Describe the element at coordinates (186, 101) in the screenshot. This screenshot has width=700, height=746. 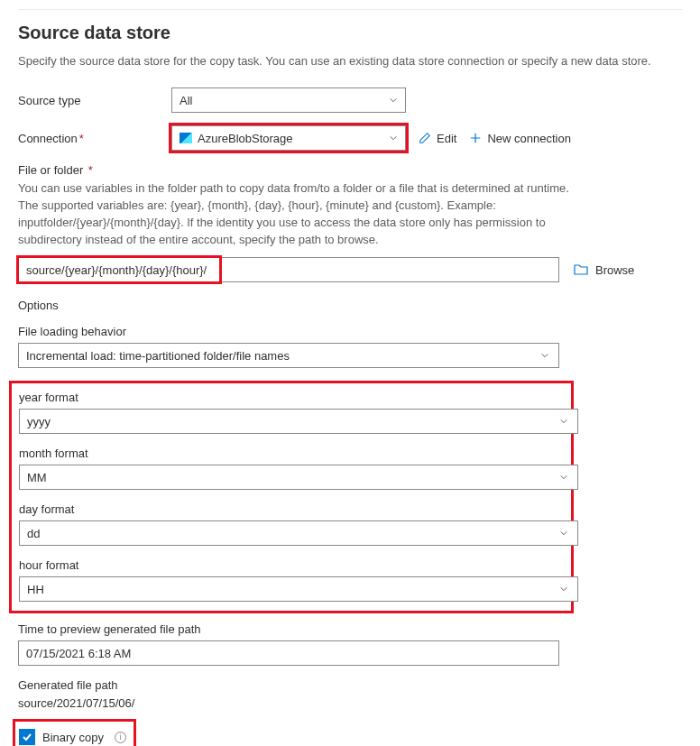
I see `source-type-value: All` at that location.